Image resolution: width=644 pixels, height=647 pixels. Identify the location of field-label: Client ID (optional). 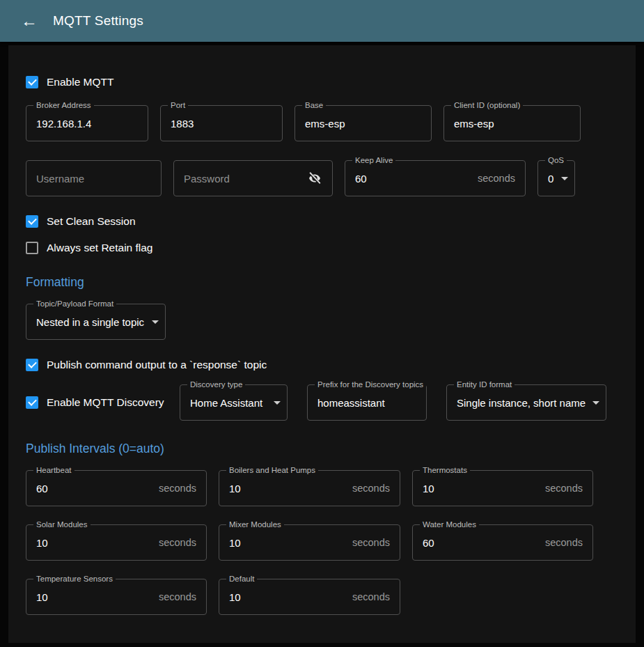
(487, 106).